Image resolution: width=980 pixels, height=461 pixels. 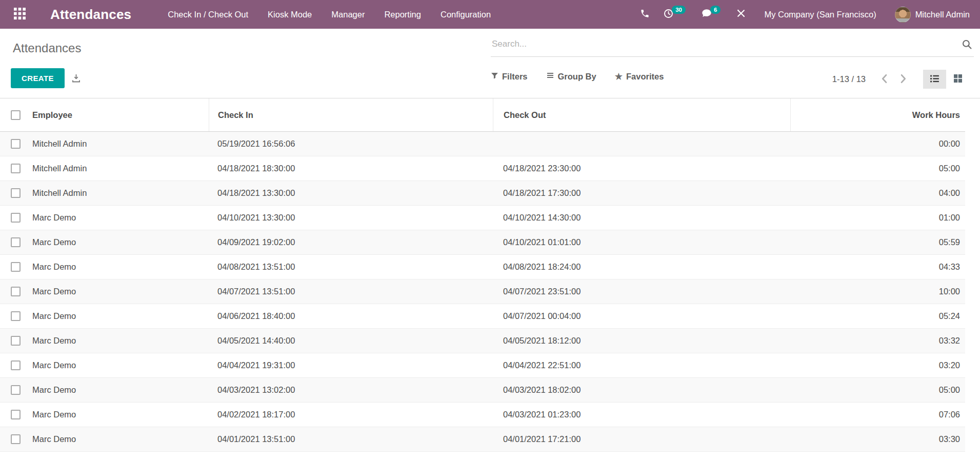 What do you see at coordinates (483, 390) in the screenshot?
I see `table-row: Marc Demo 04/03/2021 13:02:00 04/03/2021…` at bounding box center [483, 390].